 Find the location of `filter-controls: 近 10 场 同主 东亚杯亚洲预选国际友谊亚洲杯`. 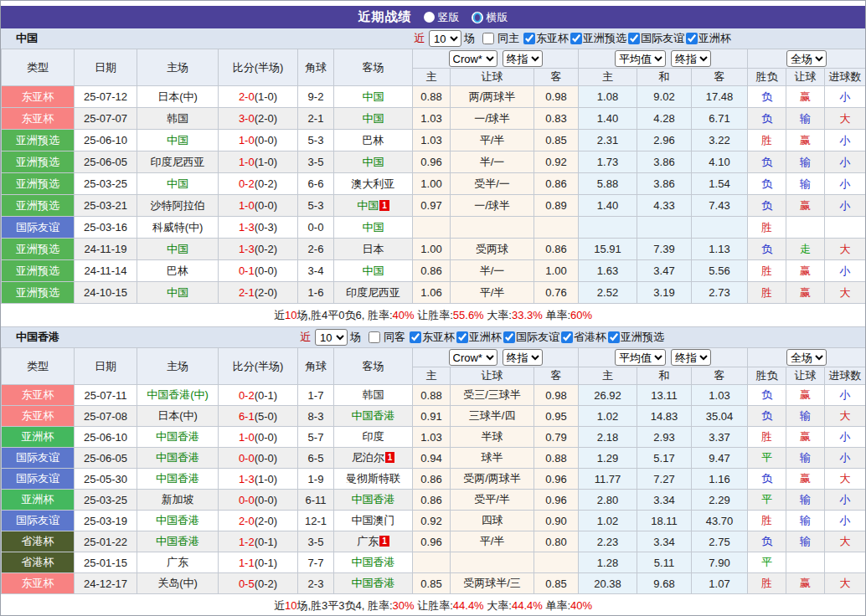

filter-controls: 近 10 场 同主 东亚杯亚洲预选国际友谊亚洲杯 is located at coordinates (573, 38).